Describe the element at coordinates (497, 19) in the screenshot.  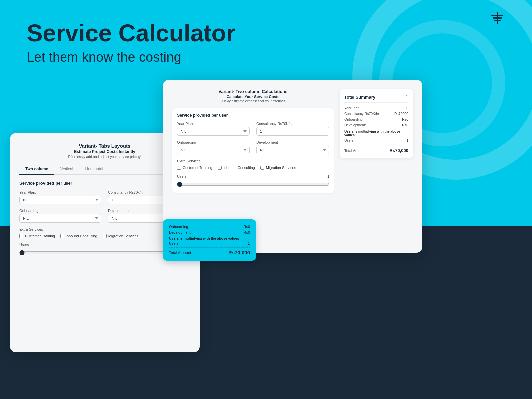
I see `logo-icon` at that location.